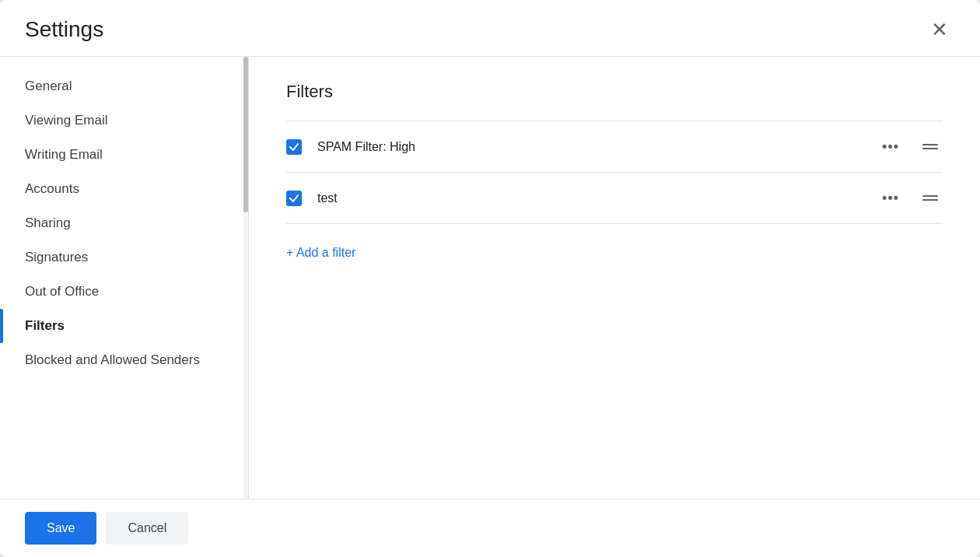 Image resolution: width=980 pixels, height=557 pixels. I want to click on sidebar-item-label: General, so click(48, 86).